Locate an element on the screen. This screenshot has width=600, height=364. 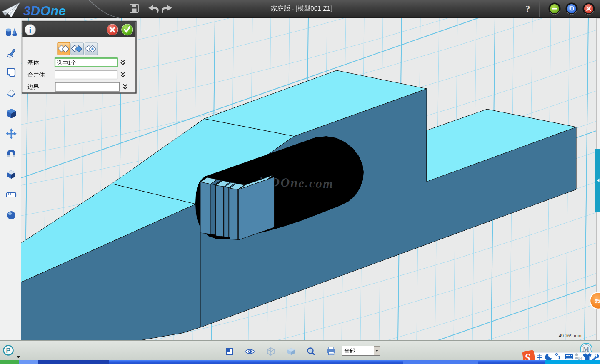
svg-text: P is located at coordinates (8, 351).